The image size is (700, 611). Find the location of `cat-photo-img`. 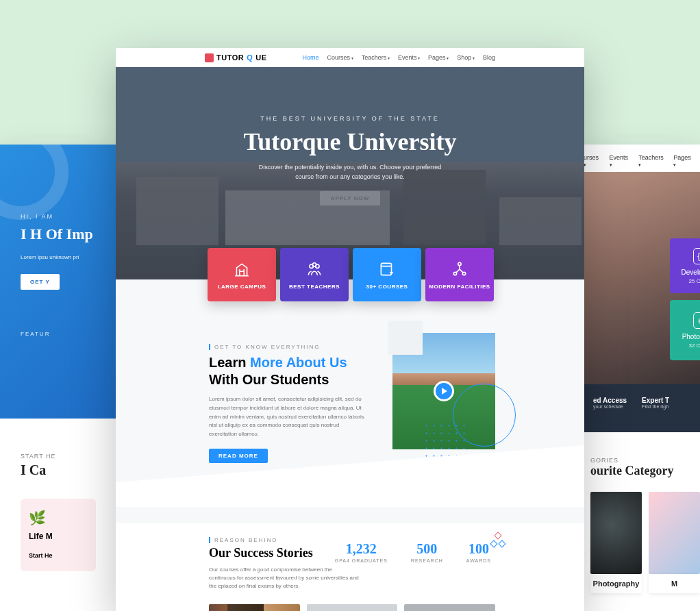

cat-photo-img is located at coordinates (616, 533).